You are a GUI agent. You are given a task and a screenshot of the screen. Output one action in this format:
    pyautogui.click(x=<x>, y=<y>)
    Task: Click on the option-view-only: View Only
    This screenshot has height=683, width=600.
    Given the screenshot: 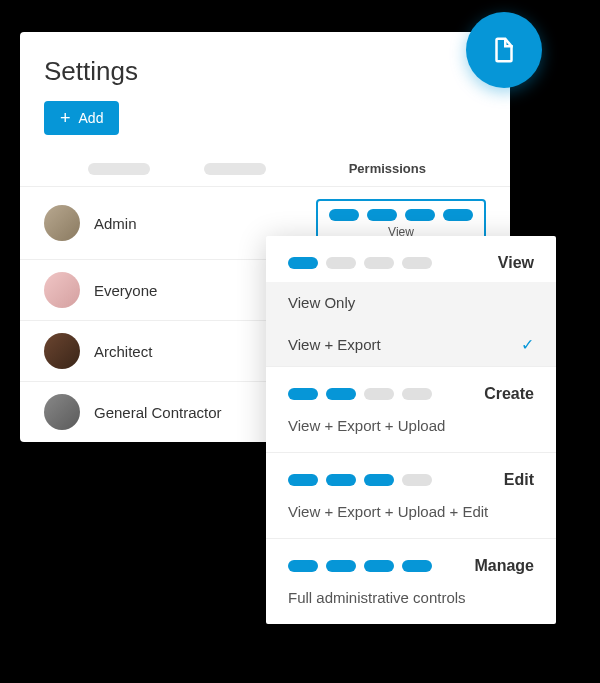 What is the action you would take?
    pyautogui.click(x=411, y=302)
    